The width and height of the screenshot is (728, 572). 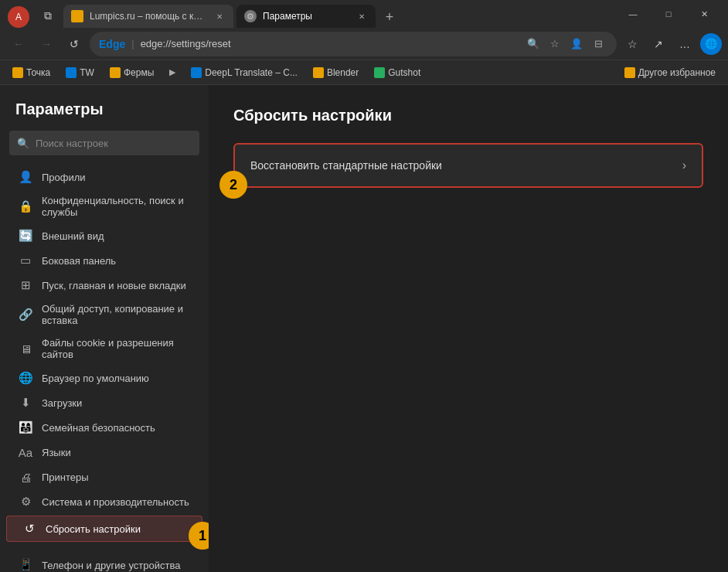 I want to click on step-2-circle: 2, so click(x=233, y=185).